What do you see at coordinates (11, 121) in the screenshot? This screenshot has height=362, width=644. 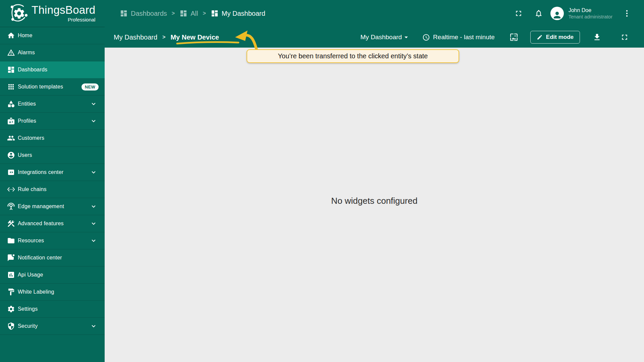 I see `badge-icon` at bounding box center [11, 121].